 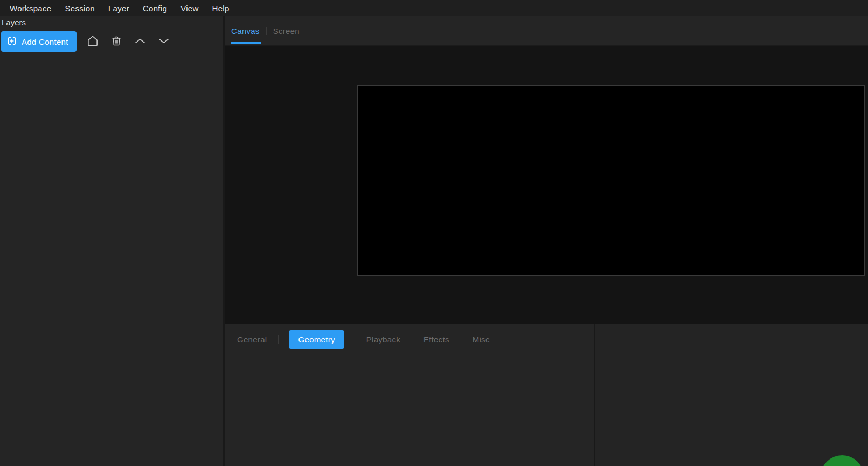 What do you see at coordinates (140, 42) in the screenshot?
I see `move-layer-up-button` at bounding box center [140, 42].